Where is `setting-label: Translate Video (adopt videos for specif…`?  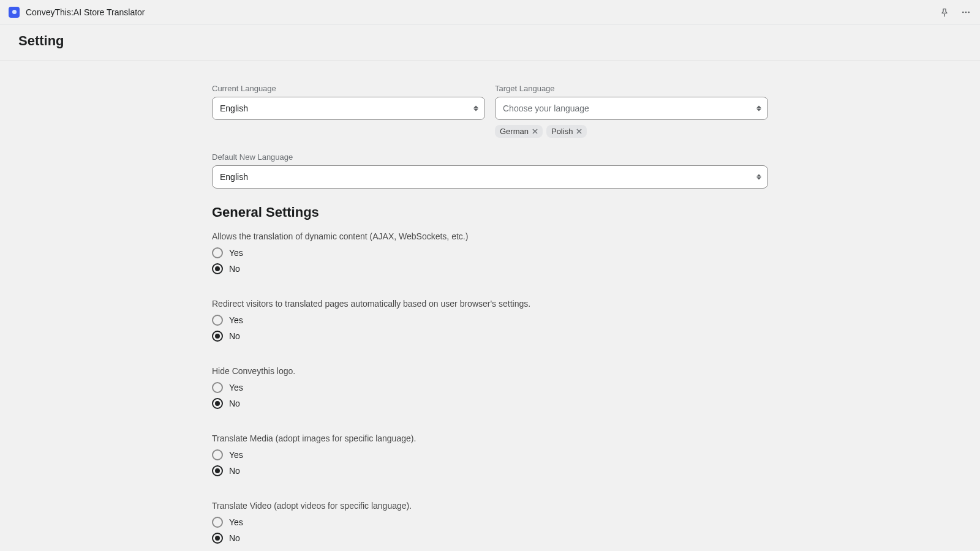 setting-label: Translate Video (adopt videos for specif… is located at coordinates (490, 506).